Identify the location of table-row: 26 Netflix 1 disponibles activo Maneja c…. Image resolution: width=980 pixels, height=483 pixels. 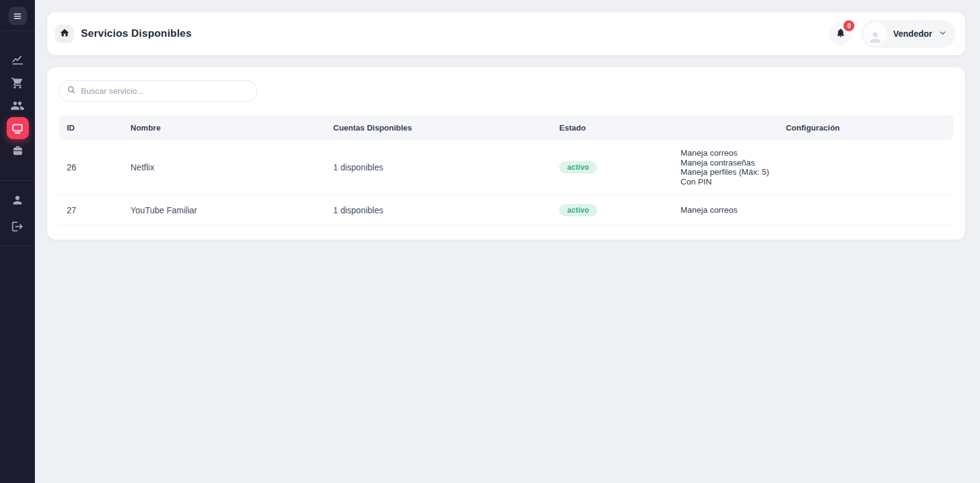
(506, 168).